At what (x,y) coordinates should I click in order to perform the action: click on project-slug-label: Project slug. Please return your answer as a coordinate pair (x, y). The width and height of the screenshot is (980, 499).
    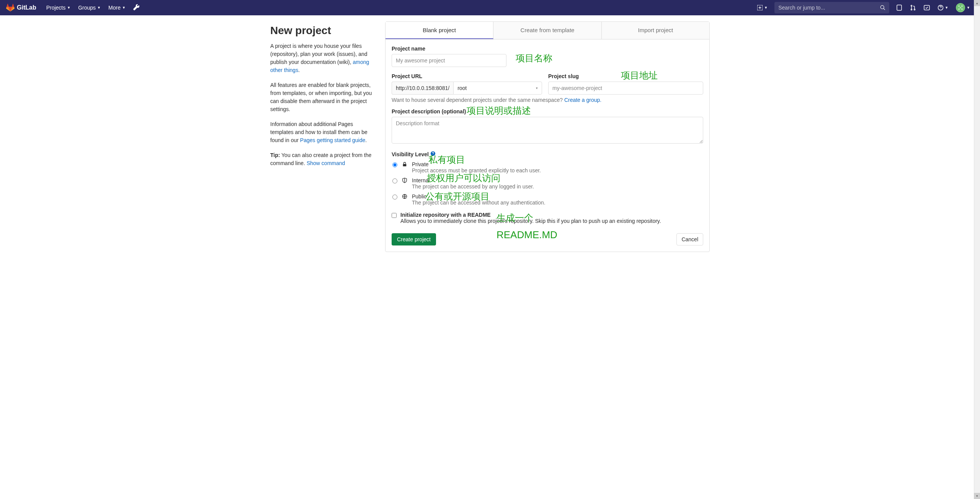
    Looking at the image, I should click on (626, 76).